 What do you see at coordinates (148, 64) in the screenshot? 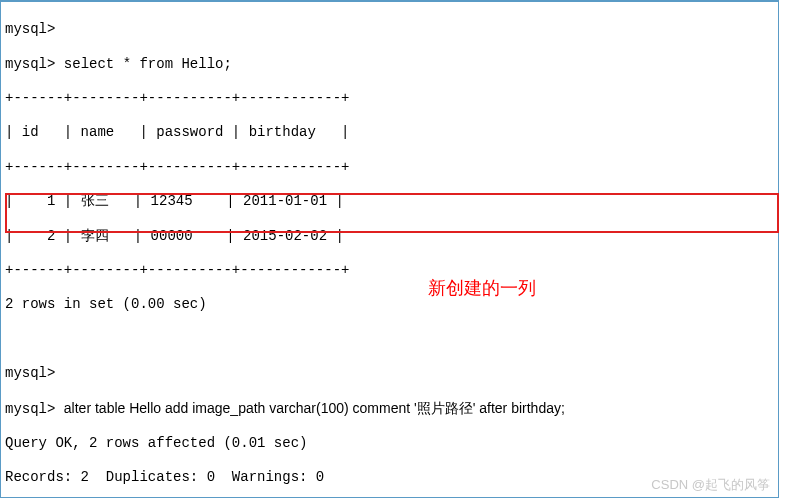
I see `sql-select: select * from Hello;` at bounding box center [148, 64].